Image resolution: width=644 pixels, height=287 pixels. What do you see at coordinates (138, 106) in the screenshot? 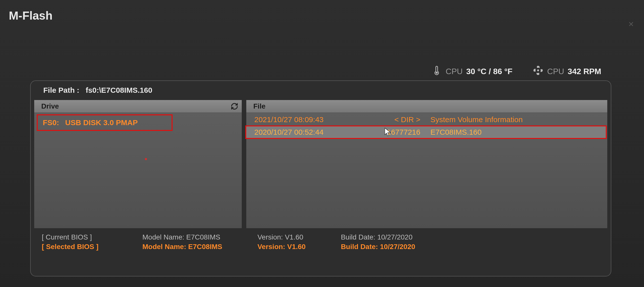
I see `drive-header: Drive` at bounding box center [138, 106].